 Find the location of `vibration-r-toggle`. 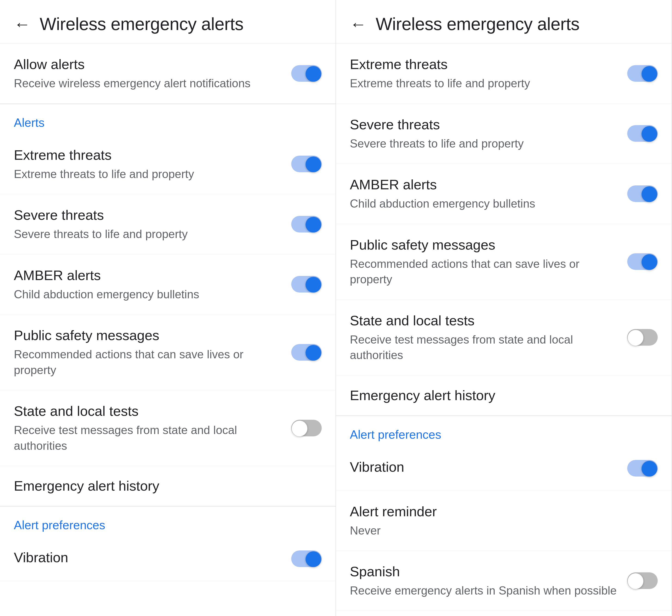

vibration-r-toggle is located at coordinates (643, 468).